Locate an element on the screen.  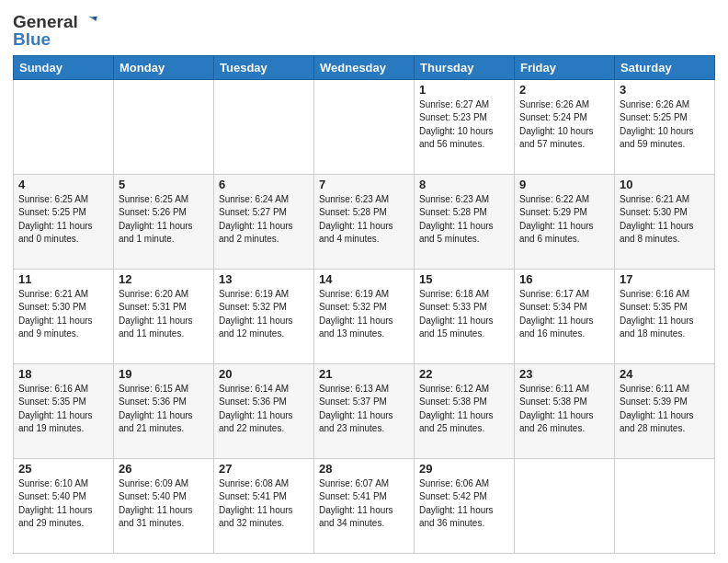
col-monday: Monday is located at coordinates (164, 67).